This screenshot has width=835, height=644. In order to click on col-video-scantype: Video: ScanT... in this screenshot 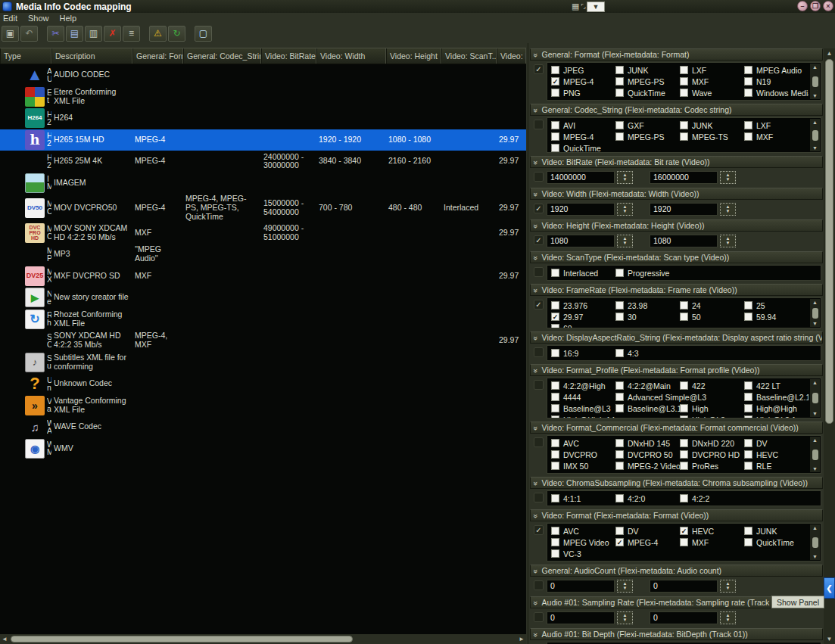, I will do `click(469, 56)`.